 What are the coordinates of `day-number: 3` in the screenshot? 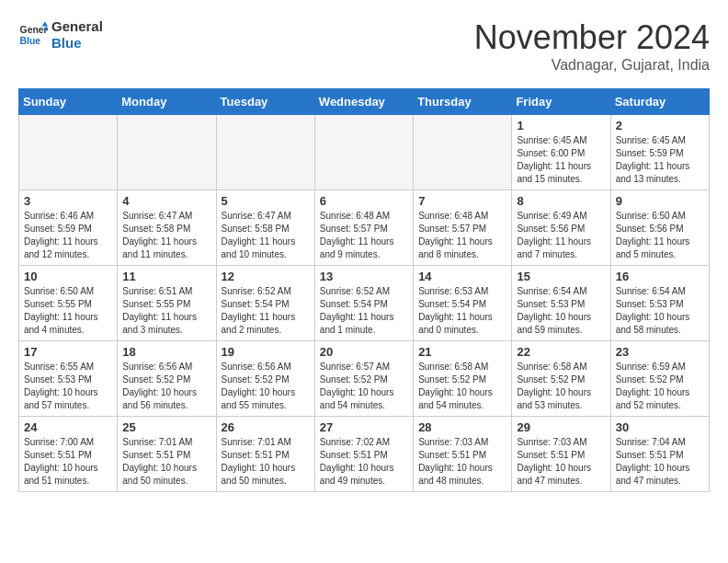 It's located at (68, 201).